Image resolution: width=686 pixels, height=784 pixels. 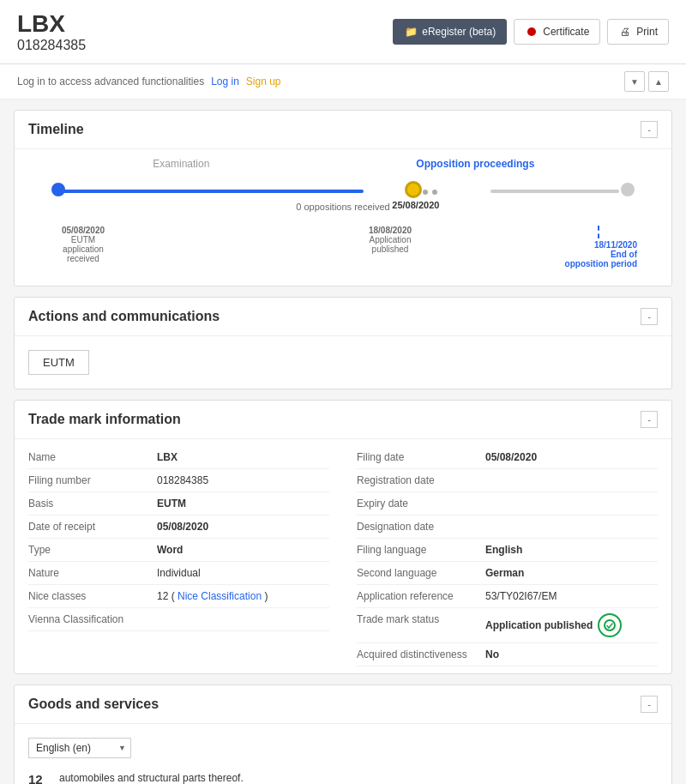 What do you see at coordinates (557, 32) in the screenshot?
I see `certificate-button: Certificate` at bounding box center [557, 32].